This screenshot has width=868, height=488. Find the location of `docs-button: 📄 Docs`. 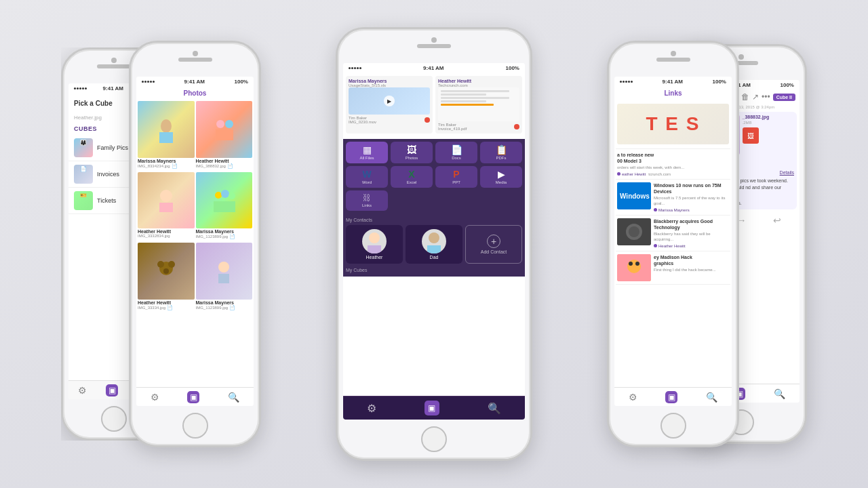

docs-button: 📄 Docs is located at coordinates (456, 152).